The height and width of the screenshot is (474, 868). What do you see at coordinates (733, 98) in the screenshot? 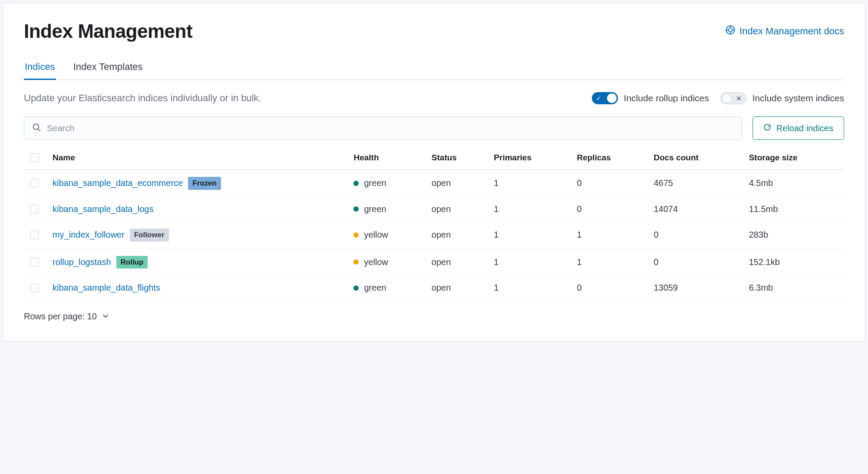
I see `switch-off-icon` at bounding box center [733, 98].